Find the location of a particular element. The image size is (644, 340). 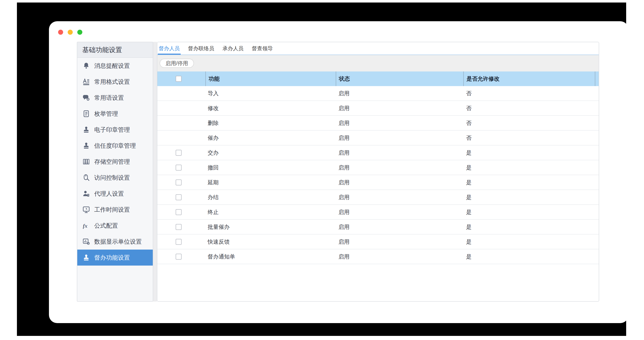

sidebar-item: 工作时间设置 is located at coordinates (115, 210).